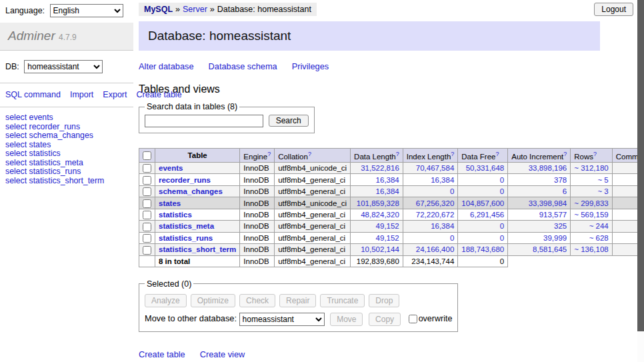 This screenshot has width=644, height=362. I want to click on scrollbar-thumb, so click(641, 165).